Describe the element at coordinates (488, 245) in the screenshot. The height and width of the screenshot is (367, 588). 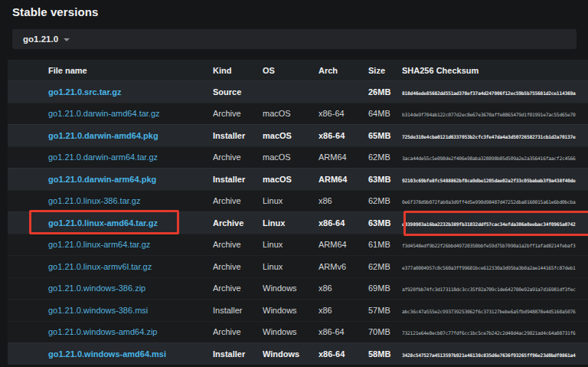
I see `sha256-checksum: f3d4548edf9b22f26bbd49720350bbfe59d75b70…` at that location.